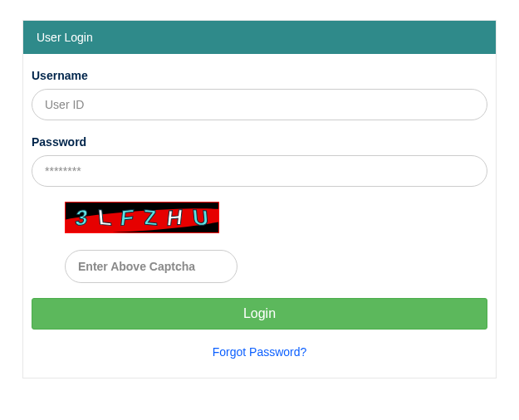 The image size is (519, 420). Describe the element at coordinates (259, 95) in the screenshot. I see `username-group: Username` at that location.